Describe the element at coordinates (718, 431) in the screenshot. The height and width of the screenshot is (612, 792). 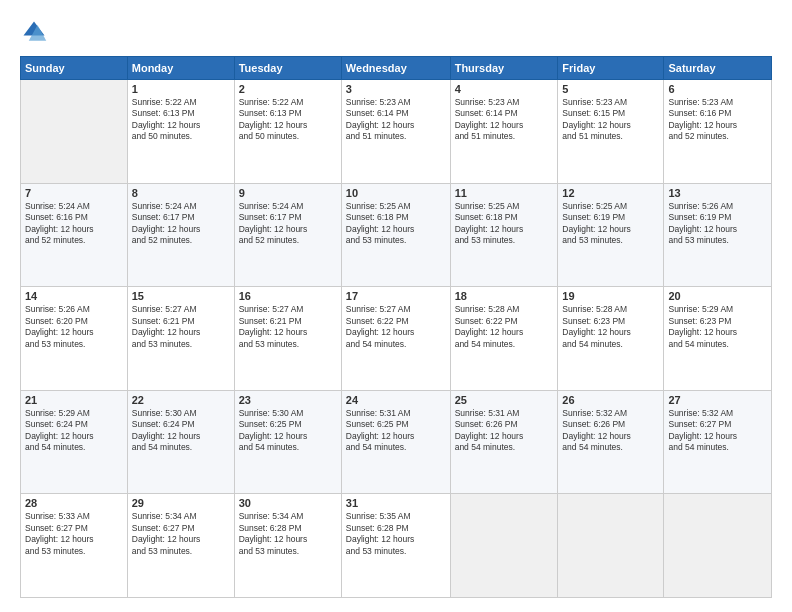
I see `day-info: Sunrise: 5:32 AM Sunset: 6:27 PM Dayligh…` at that location.